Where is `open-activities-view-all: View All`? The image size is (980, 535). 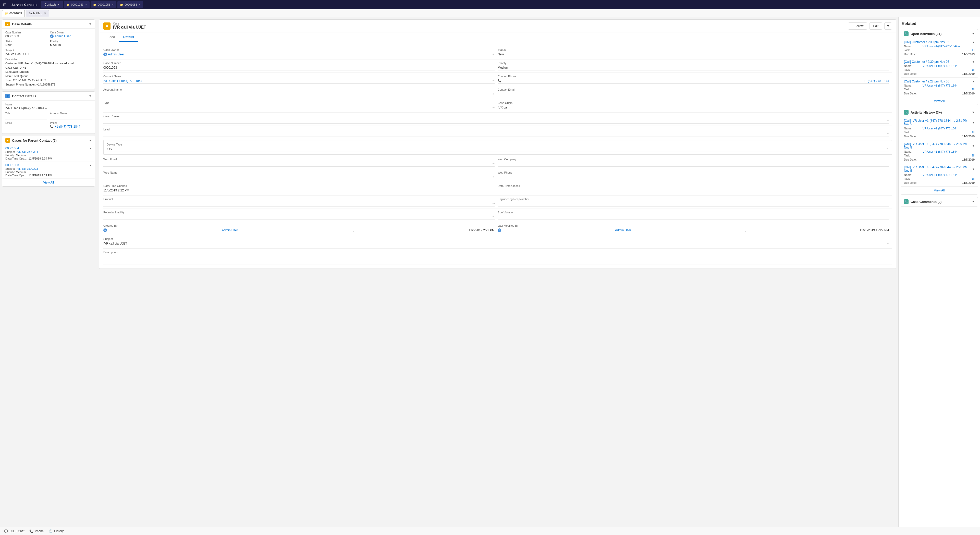
open-activities-view-all: View All is located at coordinates (939, 101).